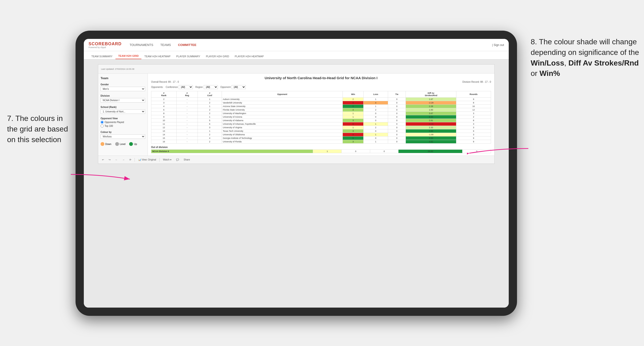  I want to click on subnav-team-h2h-heatmap: TEAM H2H HEATMAP, so click(158, 56).